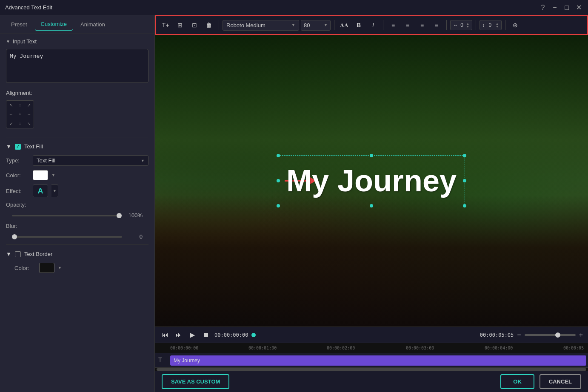 The width and height of the screenshot is (588, 392). Describe the element at coordinates (316, 26) in the screenshot. I see `font-size-selector: 80 ▼` at that location.